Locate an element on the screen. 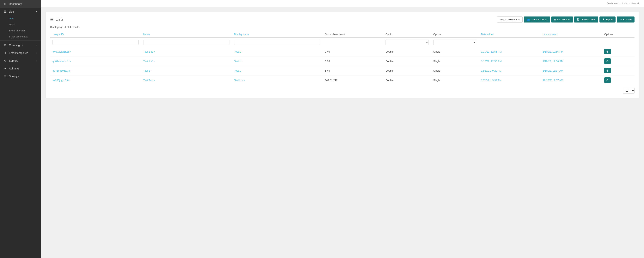 This screenshot has width=644, height=258. filter-unique-id is located at coordinates (96, 42).